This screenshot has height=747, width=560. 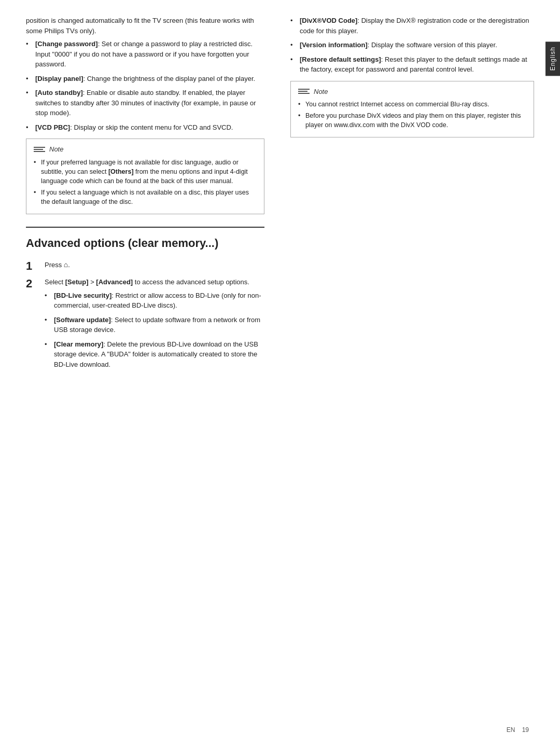 What do you see at coordinates (145, 86) in the screenshot?
I see `top-bullet-list: [Change password]: Set or change a passw…` at bounding box center [145, 86].